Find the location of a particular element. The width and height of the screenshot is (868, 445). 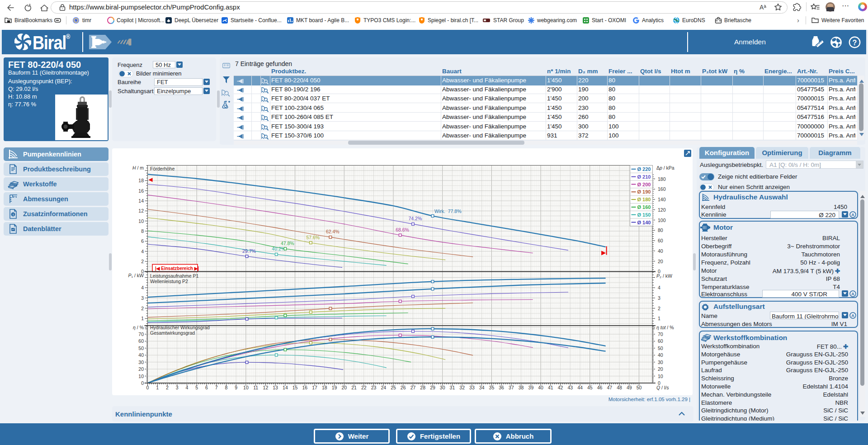

svg-text: 14 is located at coordinates (141, 201).